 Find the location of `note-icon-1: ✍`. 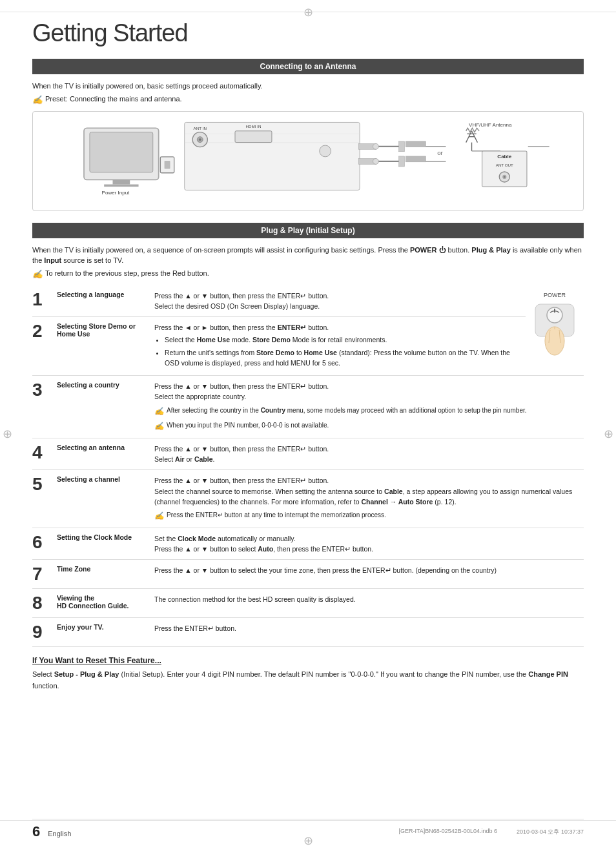

note-icon-1: ✍ is located at coordinates (37, 99).